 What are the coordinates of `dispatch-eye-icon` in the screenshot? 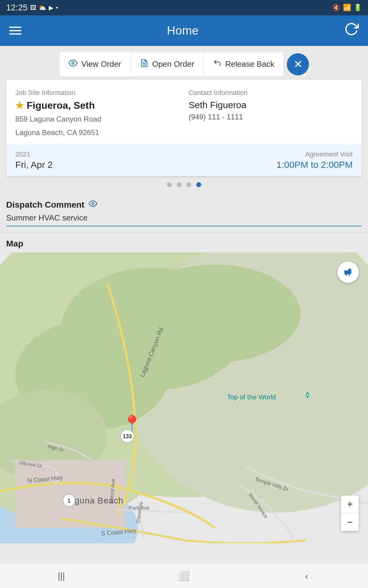 It's located at (93, 205).